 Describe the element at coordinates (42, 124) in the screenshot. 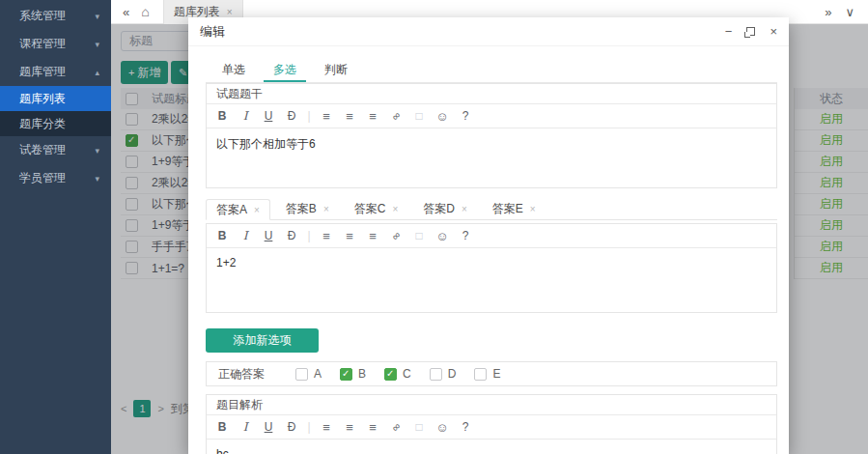

I see `sidebar-subitem-label: 题库分类` at that location.